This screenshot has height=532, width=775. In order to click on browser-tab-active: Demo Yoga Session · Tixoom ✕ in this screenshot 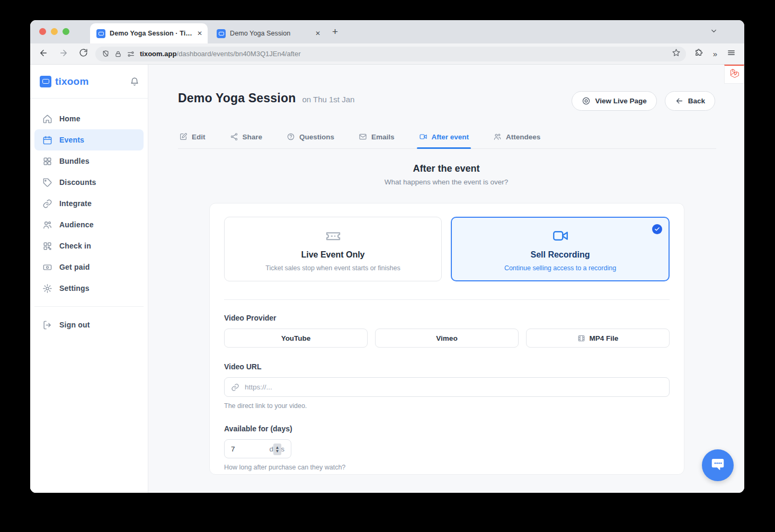, I will do `click(149, 33)`.